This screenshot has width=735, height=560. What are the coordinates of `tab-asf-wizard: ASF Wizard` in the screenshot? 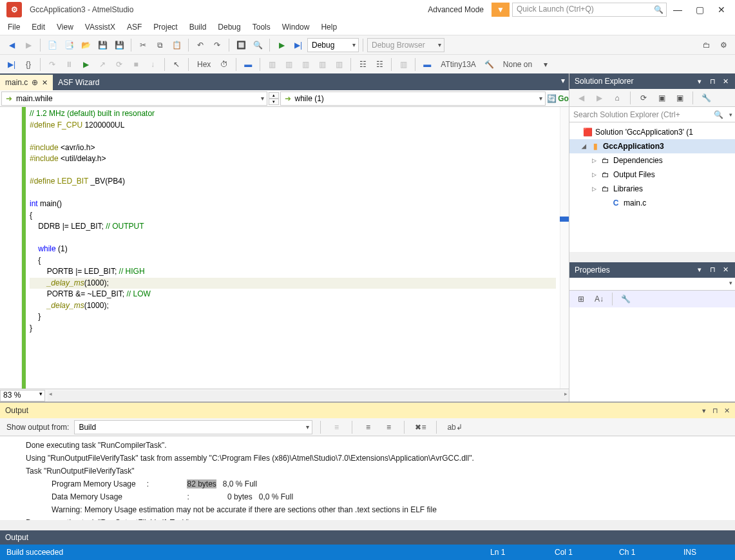 It's located at (79, 82).